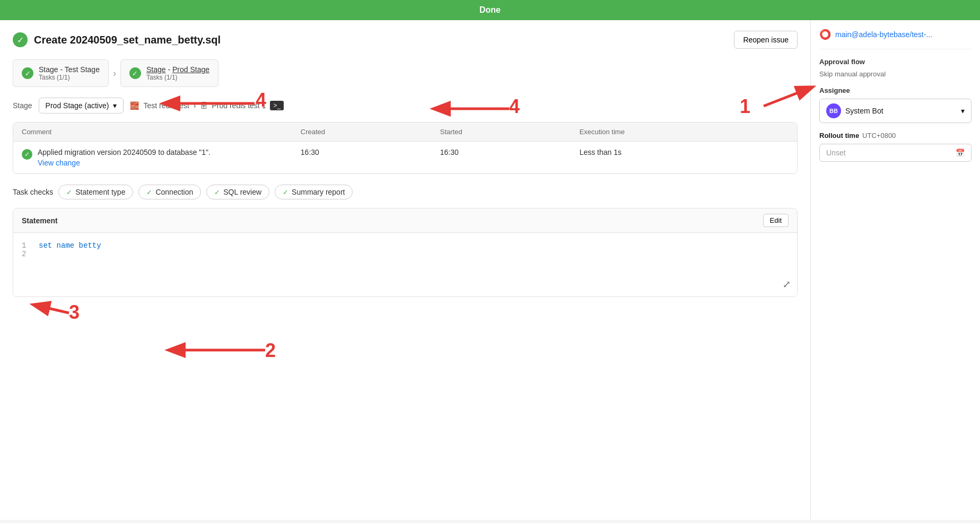 The image size is (980, 523). Describe the element at coordinates (405, 246) in the screenshot. I see `code-line-1: 1 set name betty` at that location.